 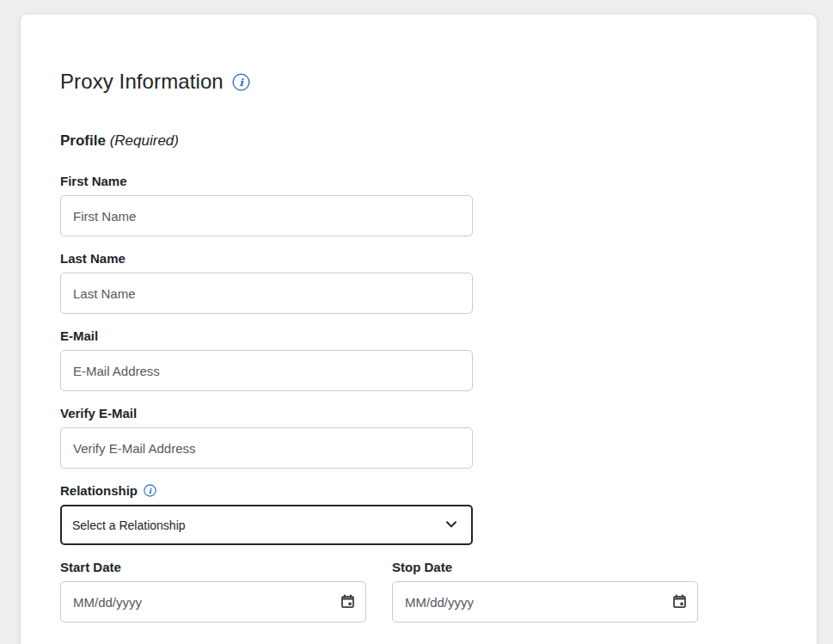 I want to click on first-name-label: First Name, so click(x=266, y=181).